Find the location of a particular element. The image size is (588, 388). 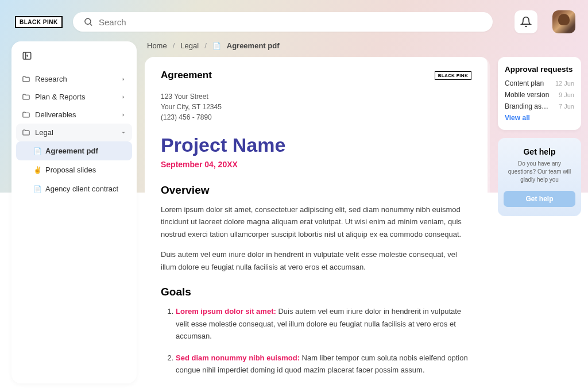

sidebar-subitem-proposal: ✌️ Proposal slides is located at coordinates (74, 170).